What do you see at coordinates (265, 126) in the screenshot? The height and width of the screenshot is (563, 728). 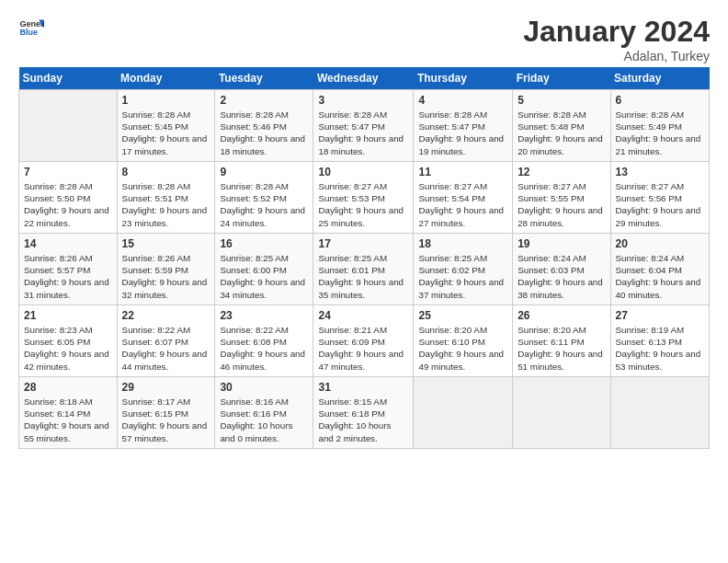 I see `day-cell: 2Sunrise: 8:28 AM Sunset: 5:46 PM Daylig…` at bounding box center [265, 126].